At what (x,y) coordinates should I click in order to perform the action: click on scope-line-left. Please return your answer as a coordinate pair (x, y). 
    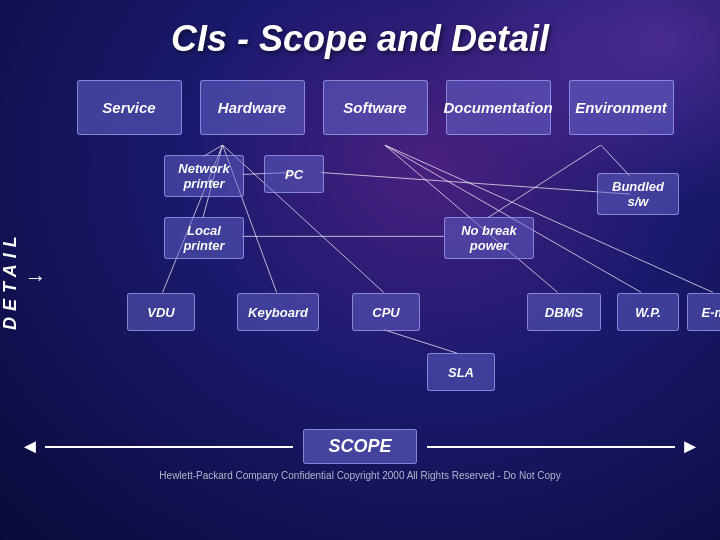
    Looking at the image, I should click on (170, 447).